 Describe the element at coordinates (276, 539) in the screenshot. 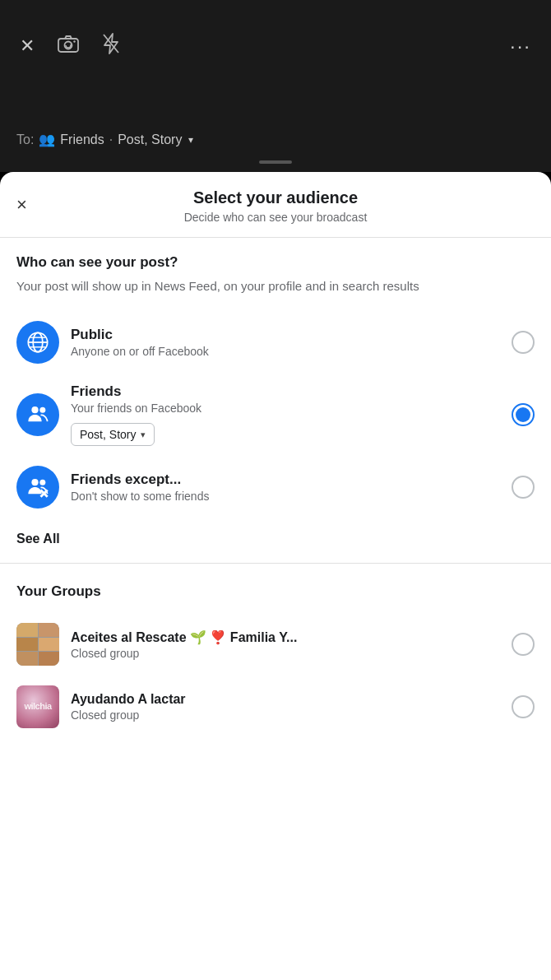

I see `see-all-button: See All` at that location.